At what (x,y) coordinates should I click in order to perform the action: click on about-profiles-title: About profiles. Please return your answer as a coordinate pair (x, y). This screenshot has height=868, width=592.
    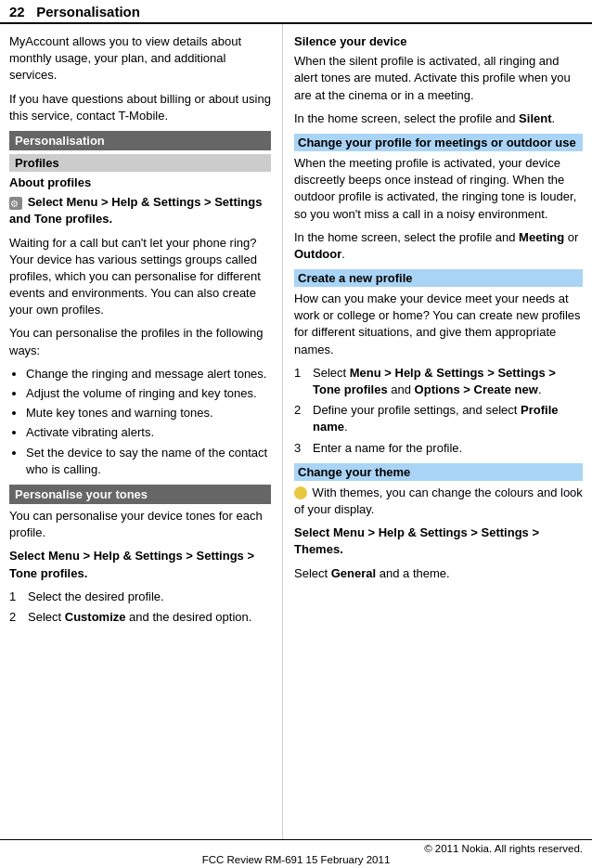
    Looking at the image, I should click on (140, 183).